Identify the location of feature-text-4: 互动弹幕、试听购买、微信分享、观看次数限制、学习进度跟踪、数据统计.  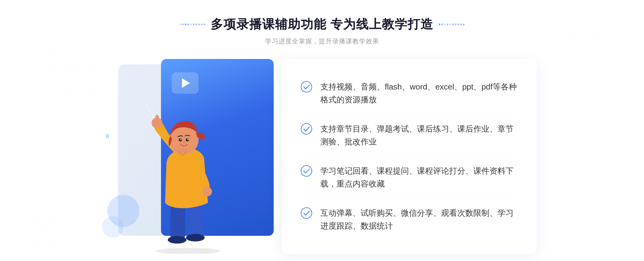
(419, 219).